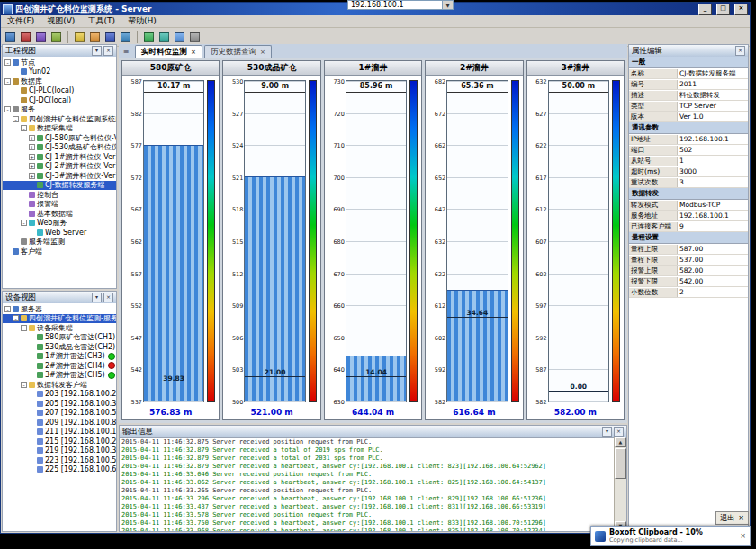 The width and height of the screenshot is (756, 549). Describe the element at coordinates (724, 9) in the screenshot. I see `restore-button: □` at that location.